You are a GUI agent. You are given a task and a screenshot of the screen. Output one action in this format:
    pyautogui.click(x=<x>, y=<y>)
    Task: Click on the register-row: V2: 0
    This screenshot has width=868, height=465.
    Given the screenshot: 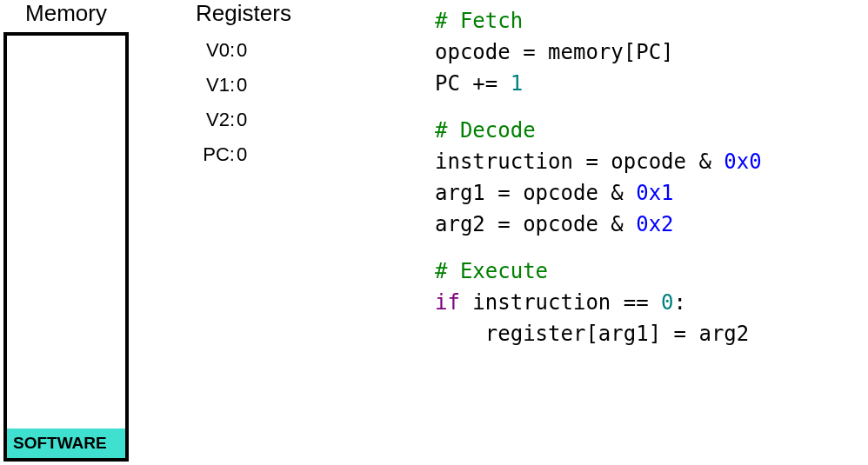 What is the action you would take?
    pyautogui.click(x=244, y=120)
    